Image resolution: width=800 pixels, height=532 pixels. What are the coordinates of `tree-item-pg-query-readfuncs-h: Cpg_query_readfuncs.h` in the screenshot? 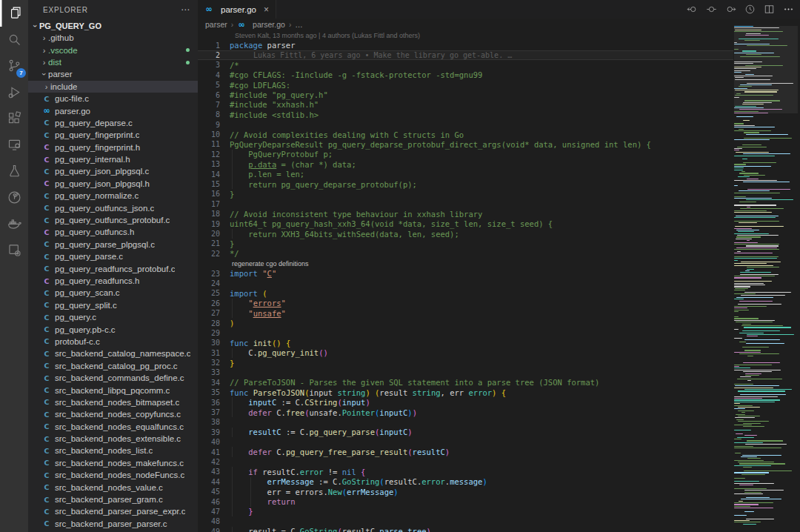 It's located at (113, 281).